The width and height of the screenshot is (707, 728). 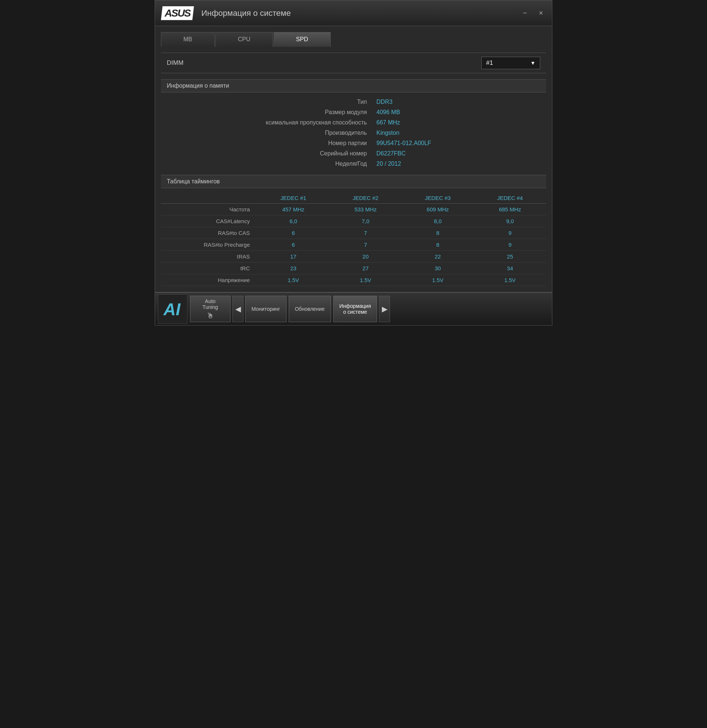 What do you see at coordinates (172, 309) in the screenshot?
I see `svg-text: AI` at bounding box center [172, 309].